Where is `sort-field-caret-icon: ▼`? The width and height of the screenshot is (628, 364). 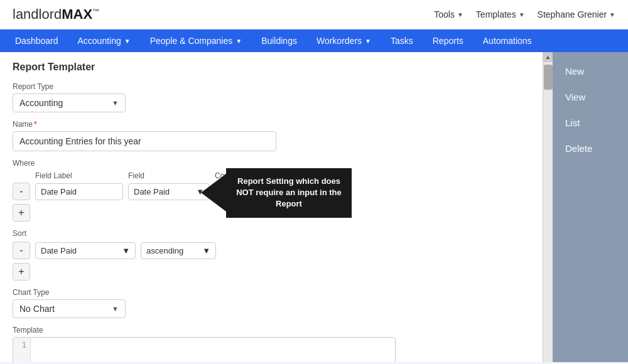
sort-field-caret-icon: ▼ is located at coordinates (126, 251).